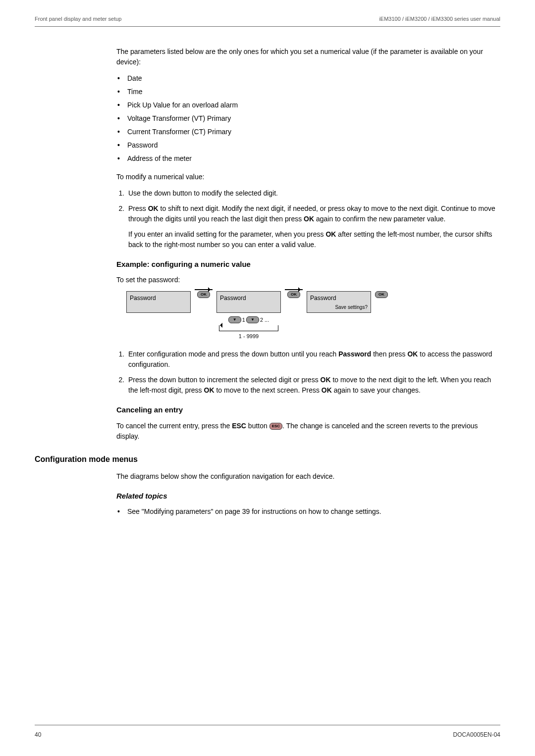 This screenshot has height=756, width=535. I want to click on lcd-screen-3: Password Save settings?, so click(339, 302).